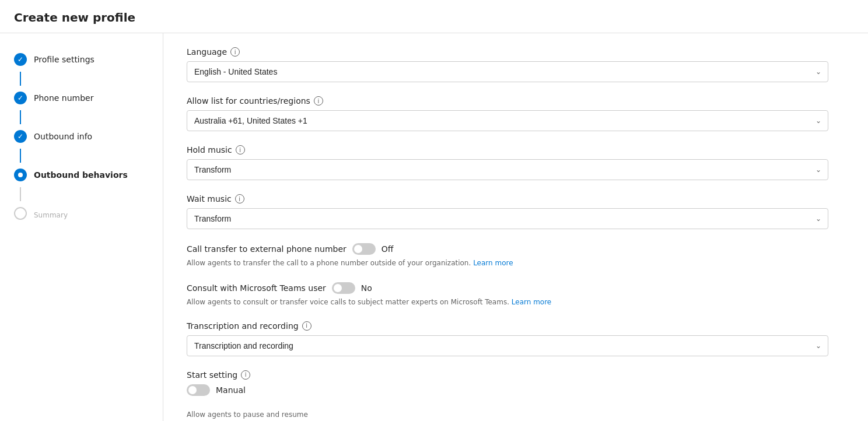 Image resolution: width=868 pixels, height=421 pixels. What do you see at coordinates (508, 219) in the screenshot?
I see `wait-music-select-wrapper: Transform Default Custom ⌄` at bounding box center [508, 219].